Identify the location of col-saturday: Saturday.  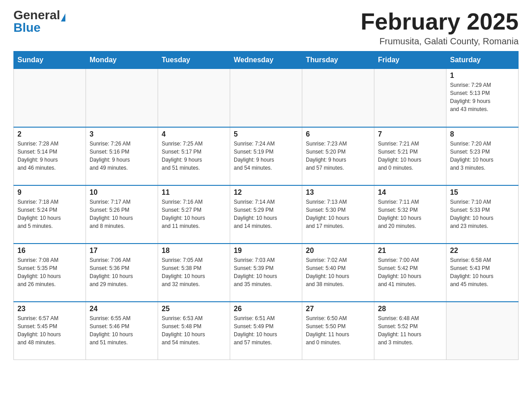
(483, 60).